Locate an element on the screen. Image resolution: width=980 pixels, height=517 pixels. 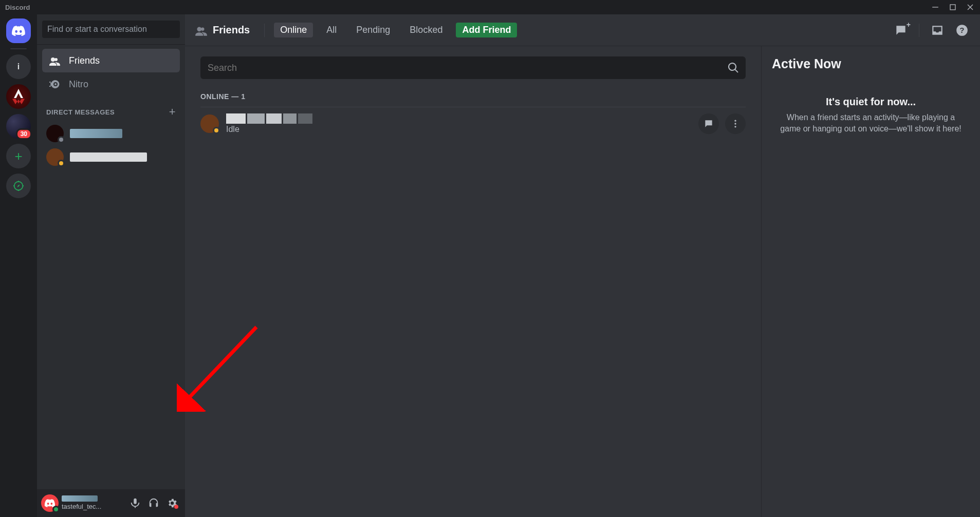
more-vertical-icon is located at coordinates (735, 124).